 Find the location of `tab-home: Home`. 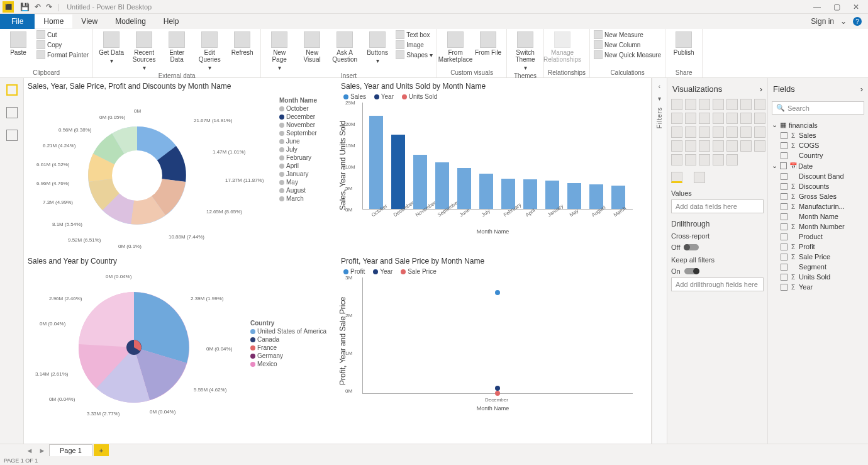

tab-home: Home is located at coordinates (53, 21).